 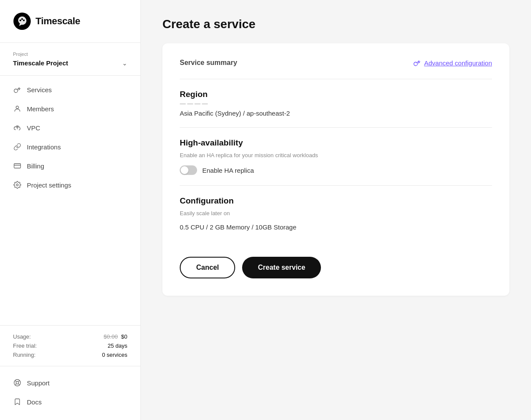 I want to click on ha-toggle, so click(x=188, y=170).